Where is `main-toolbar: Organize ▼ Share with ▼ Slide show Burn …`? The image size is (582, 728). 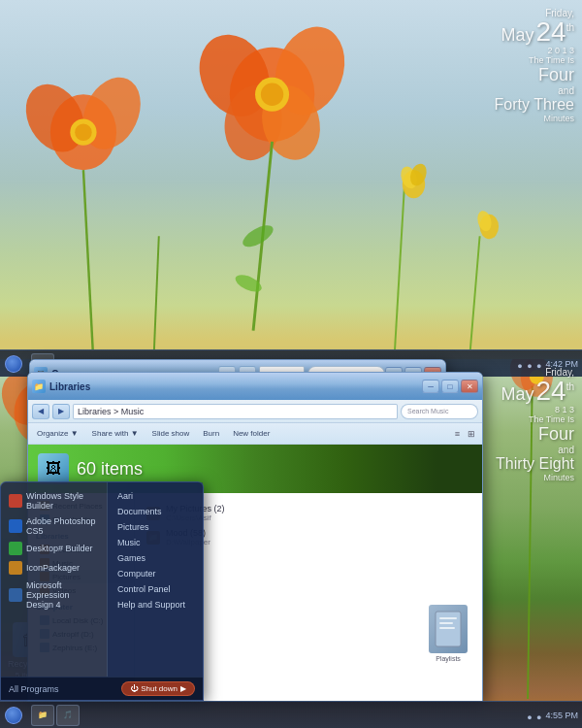
main-toolbar: Organize ▼ Share with ▼ Slide show Burn … is located at coordinates (255, 434).